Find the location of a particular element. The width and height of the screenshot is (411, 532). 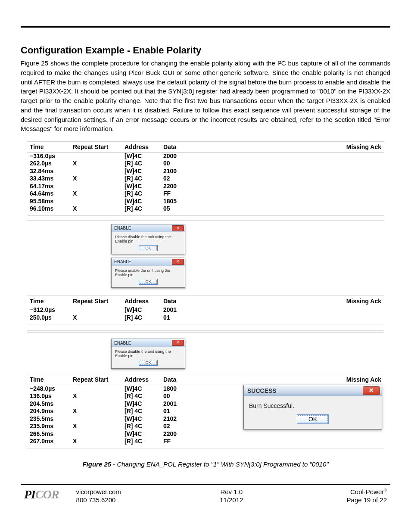

table-row: −312.0µs[W]4C2001 is located at coordinates (206, 310).